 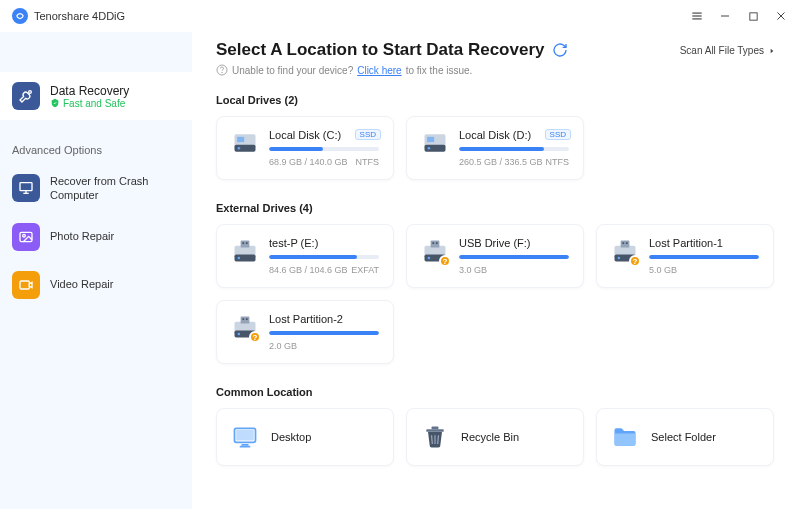 I want to click on common-location-title: Common Location, so click(x=496, y=392).